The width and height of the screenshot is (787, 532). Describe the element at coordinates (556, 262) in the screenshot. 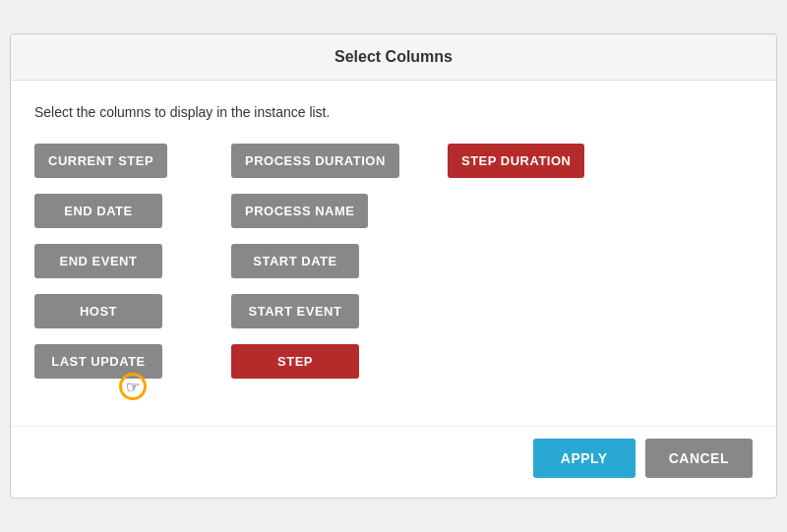

I see `col3-row3` at that location.